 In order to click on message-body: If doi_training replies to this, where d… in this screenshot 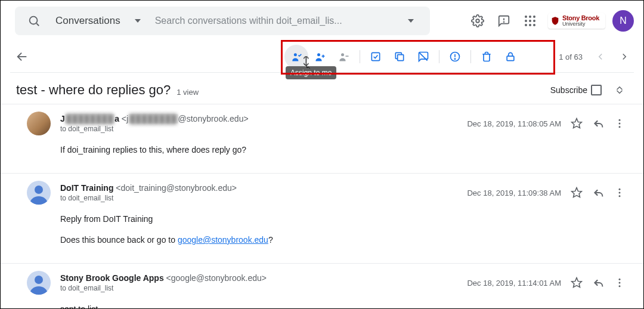, I will do `click(329, 146)`.